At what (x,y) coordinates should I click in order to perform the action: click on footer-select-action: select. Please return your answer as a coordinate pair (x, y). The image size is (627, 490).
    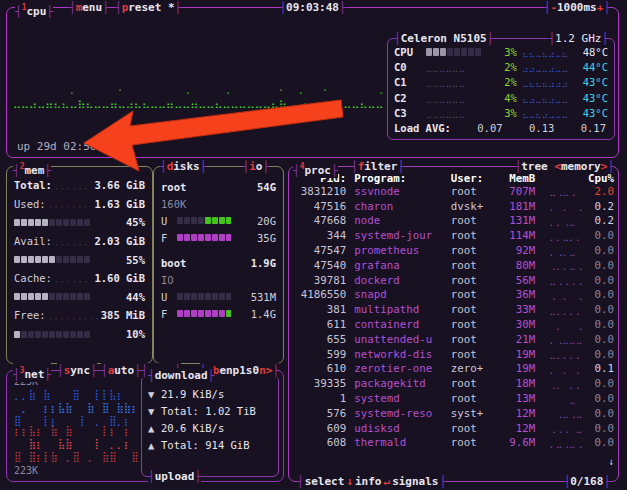
    Looking at the image, I should click on (325, 482).